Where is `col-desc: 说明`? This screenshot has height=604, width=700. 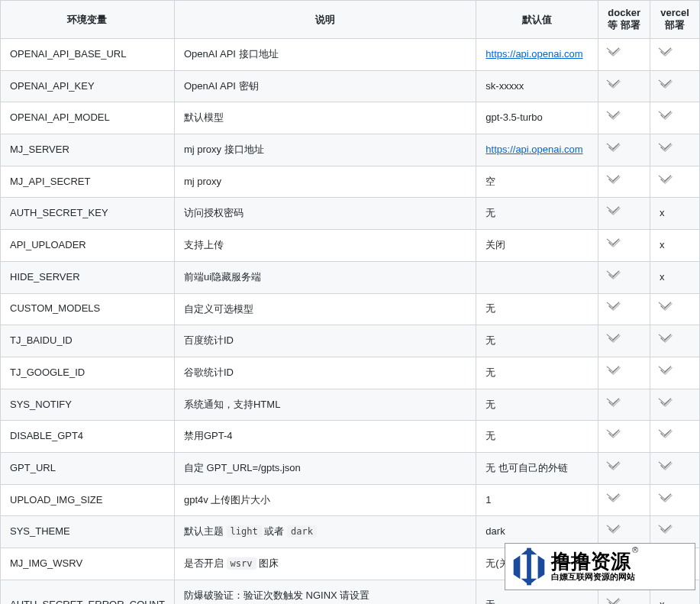 col-desc: 说明 is located at coordinates (325, 20).